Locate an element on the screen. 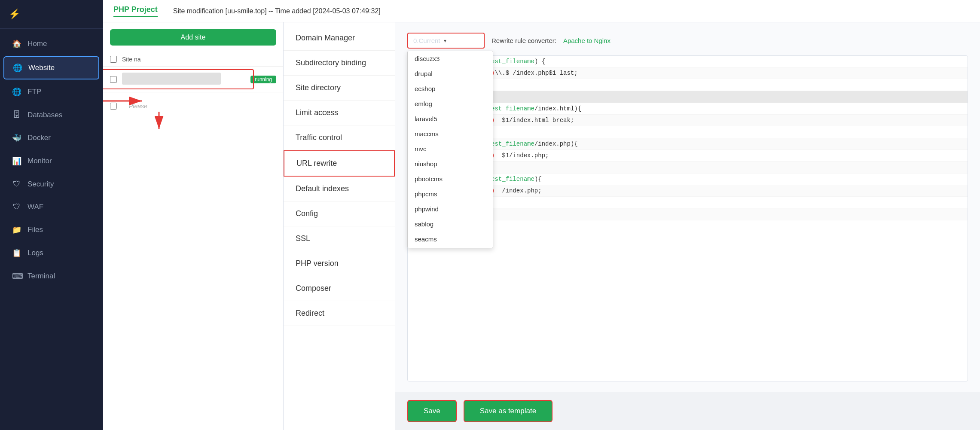 The image size is (980, 430). sidebar-item-label: Files is located at coordinates (35, 230).